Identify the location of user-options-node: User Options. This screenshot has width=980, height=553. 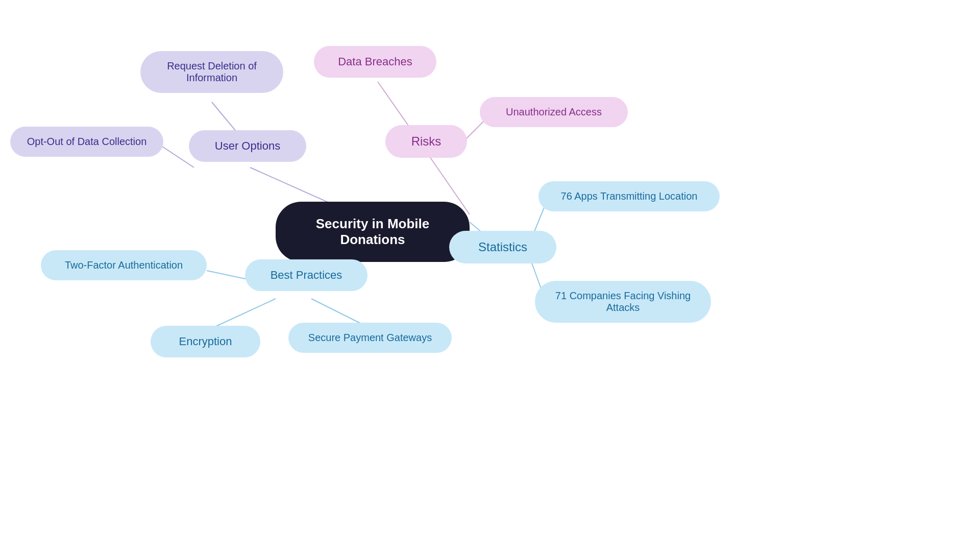
(248, 146).